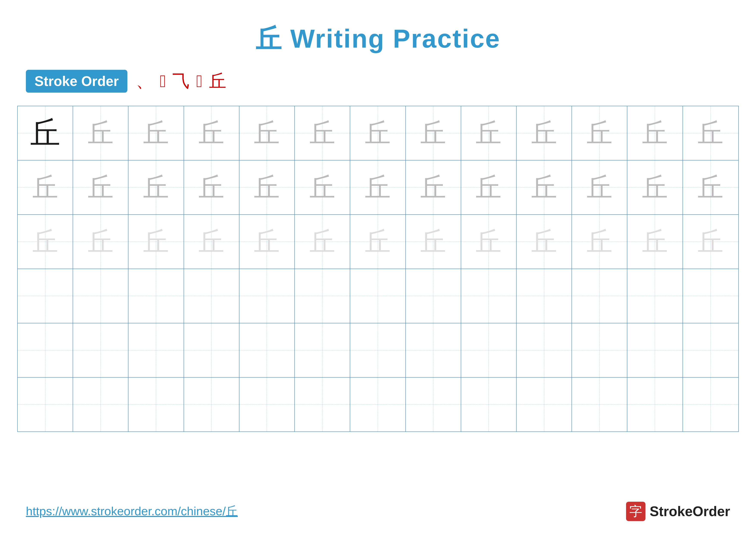 This screenshot has width=756, height=534. What do you see at coordinates (45, 133) in the screenshot?
I see `grid-cell-1-1: 丘` at bounding box center [45, 133].